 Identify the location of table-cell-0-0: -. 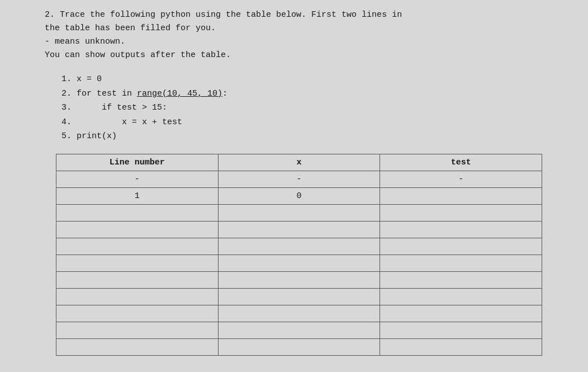
(137, 179).